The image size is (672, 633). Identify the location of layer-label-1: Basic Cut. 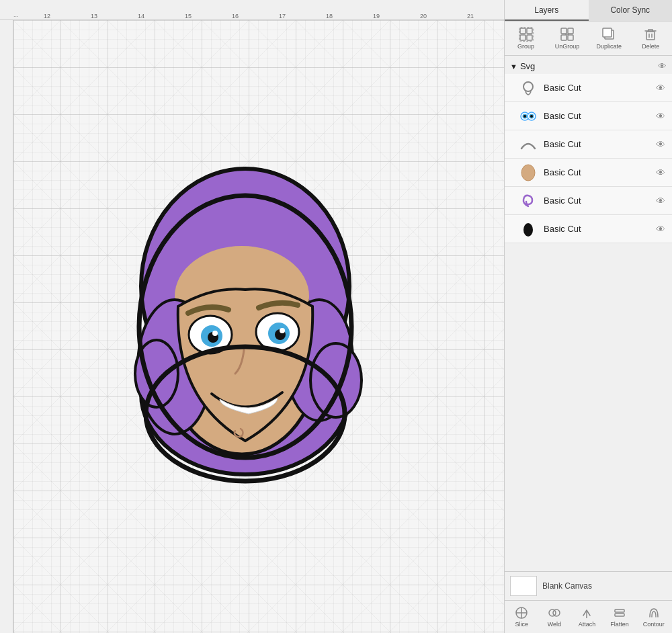
(599, 116).